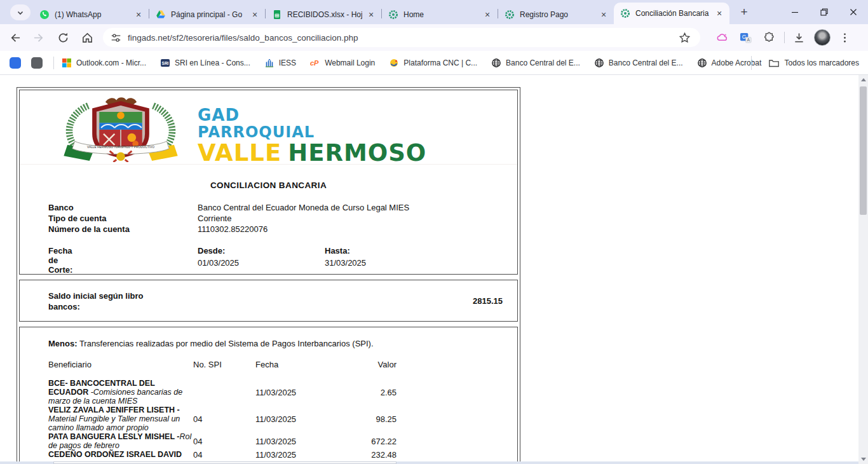 The height and width of the screenshot is (464, 868). I want to click on all-bookmarks-label: Todos los marcadores, so click(822, 63).